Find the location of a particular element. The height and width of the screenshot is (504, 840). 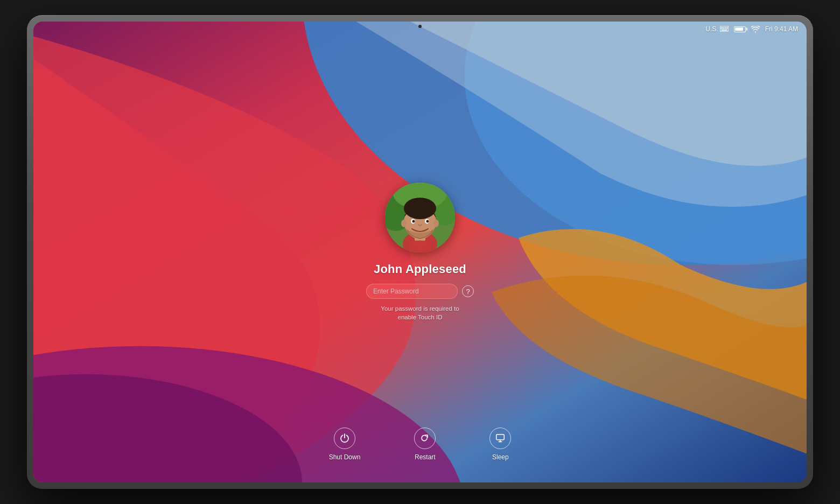

login-center: John Appleseed ? Your password is requir… is located at coordinates (420, 252).